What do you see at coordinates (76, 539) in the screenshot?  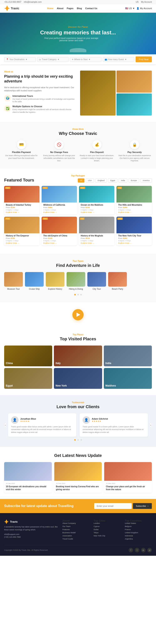 I see `footer-link-travel-guide: Travel Guide` at bounding box center [76, 539].